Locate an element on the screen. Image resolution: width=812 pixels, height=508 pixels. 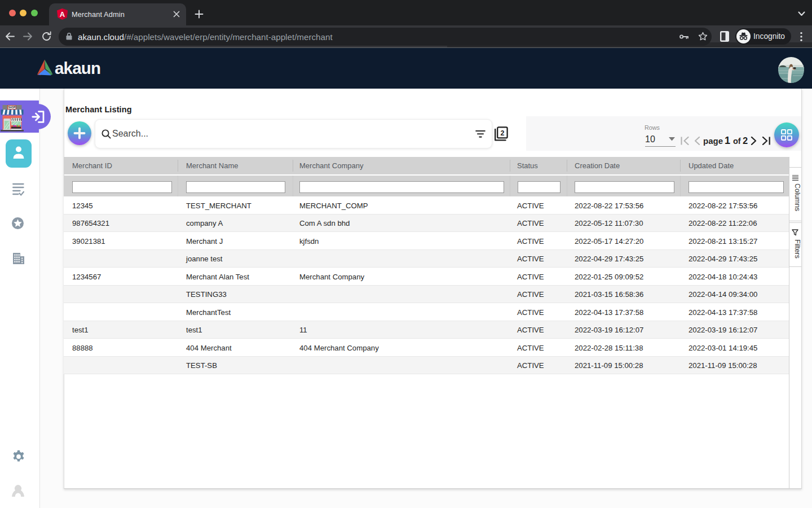
svg-text: SHOP is located at coordinates (11, 107).